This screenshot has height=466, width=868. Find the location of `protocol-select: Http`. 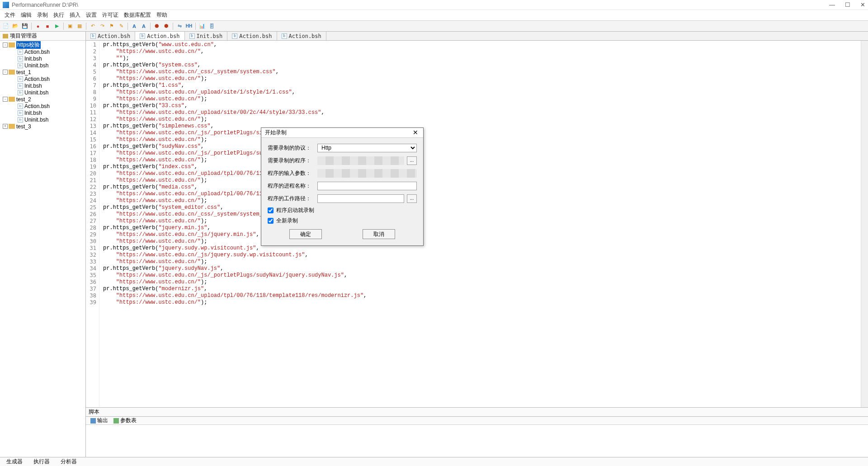

protocol-select: Http is located at coordinates (367, 148).